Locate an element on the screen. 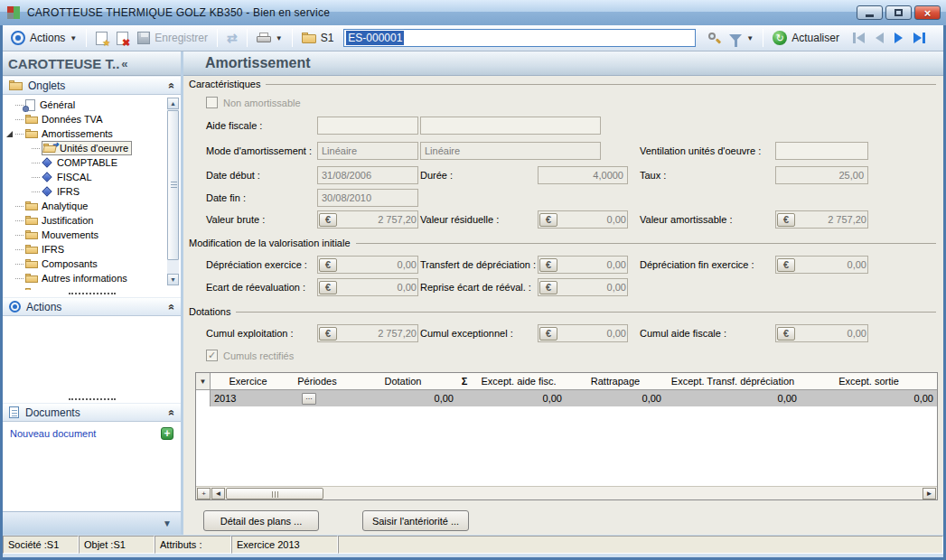 Image resolution: width=946 pixels, height=560 pixels. minimize-button is located at coordinates (869, 13).